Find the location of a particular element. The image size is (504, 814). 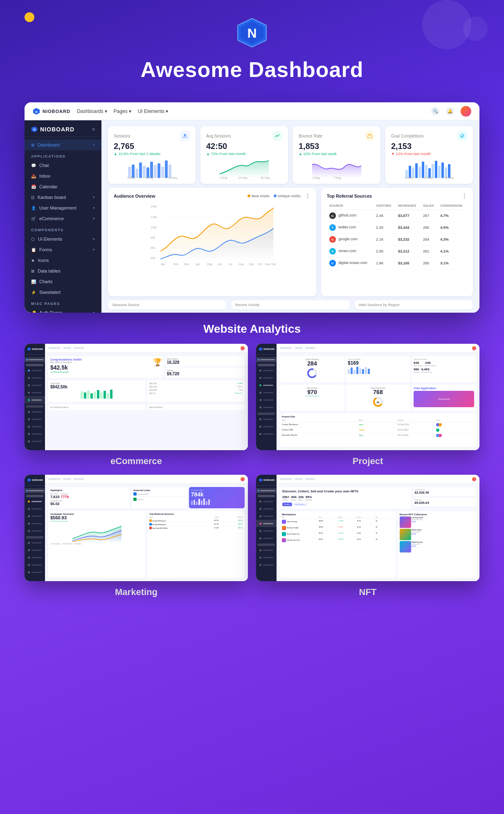

nav-pages: Pages ▾ is located at coordinates (123, 111).